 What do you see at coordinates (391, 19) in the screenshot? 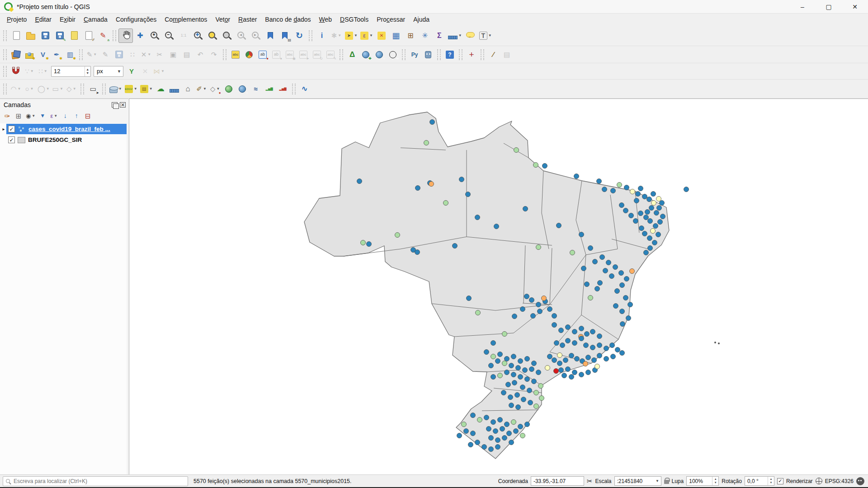
I see `menu-processar: Processar` at bounding box center [391, 19].